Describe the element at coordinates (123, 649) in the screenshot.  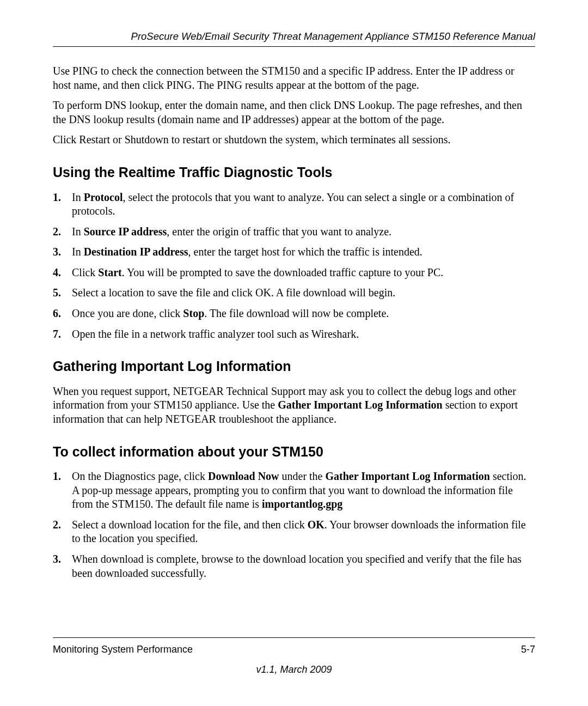
I see `footer-left-text: Monitoring System Performance` at that location.